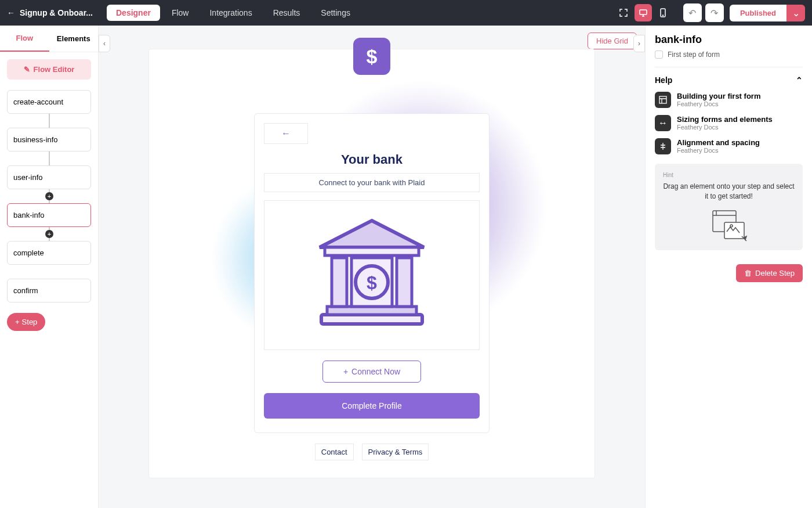 Image resolution: width=812 pixels, height=508 pixels. What do you see at coordinates (663, 123) in the screenshot?
I see `resize-icon: ↔` at bounding box center [663, 123].